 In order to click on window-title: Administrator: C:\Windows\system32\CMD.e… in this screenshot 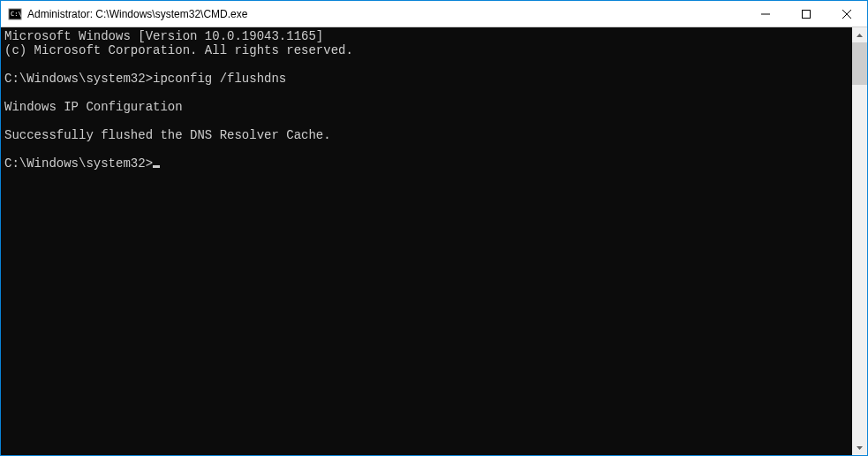, I will do `click(387, 14)`.